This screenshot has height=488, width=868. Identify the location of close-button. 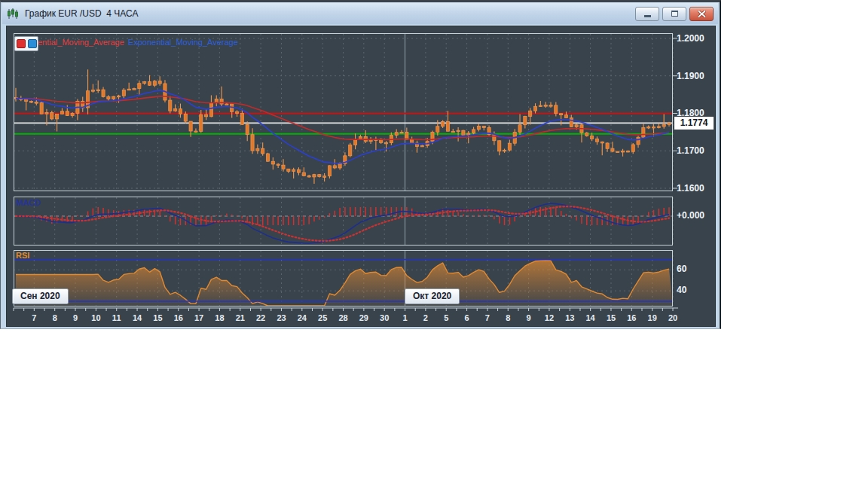
(701, 14).